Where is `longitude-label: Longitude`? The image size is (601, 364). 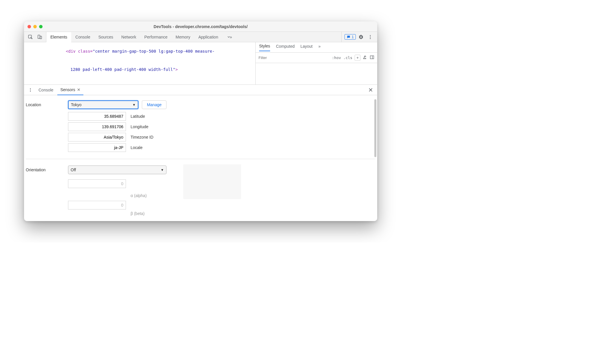 longitude-label: Longitude is located at coordinates (253, 127).